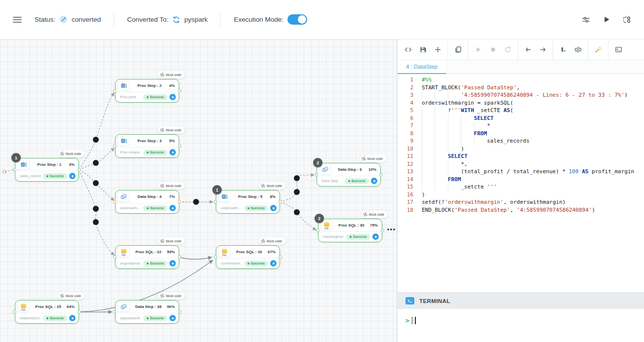  Describe the element at coordinates (467, 103) in the screenshot. I see `code-token: orderswithmargin = sparkSQL(` at that location.